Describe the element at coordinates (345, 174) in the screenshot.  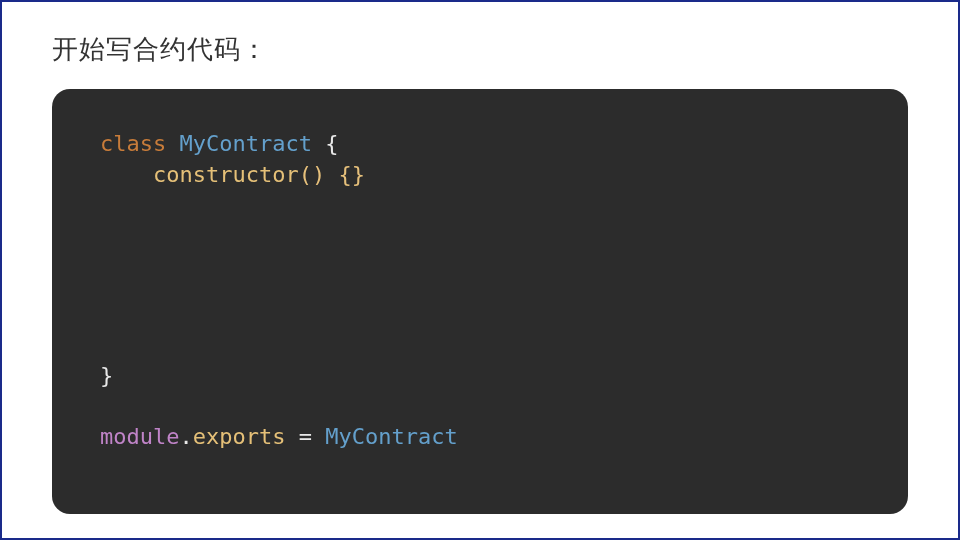
I see `constructor-body: {}` at that location.